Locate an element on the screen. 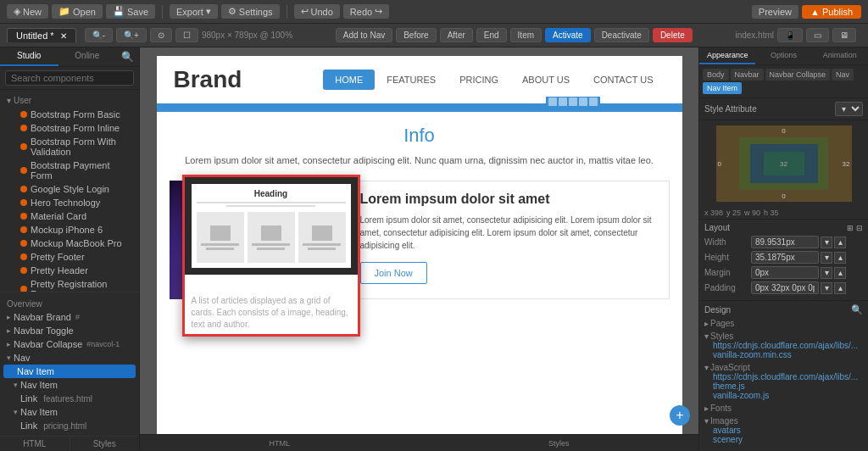  tree-item-nav-item-2: ▾ Nav Item is located at coordinates (70, 385).